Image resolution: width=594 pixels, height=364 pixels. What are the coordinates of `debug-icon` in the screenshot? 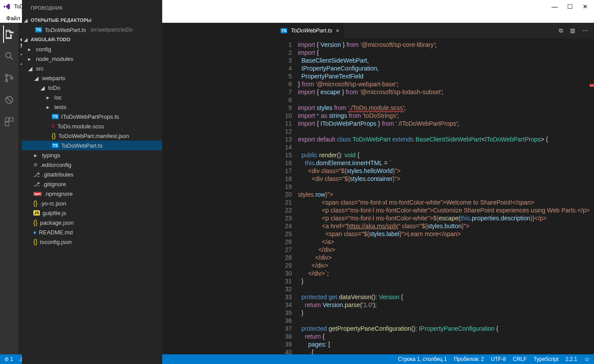 It's located at (9, 100).